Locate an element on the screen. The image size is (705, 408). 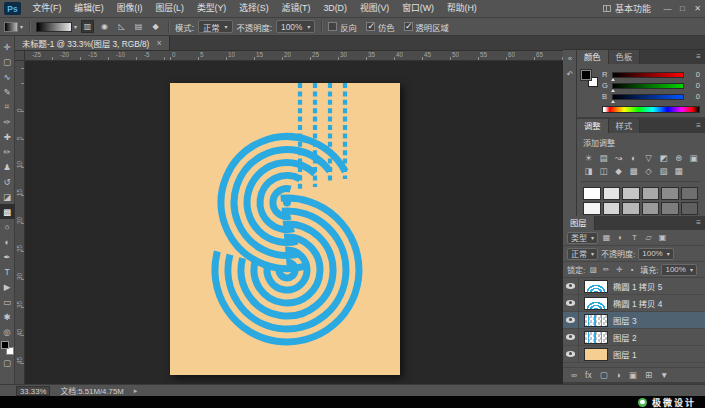
diamond-gradient-button: ◆ is located at coordinates (156, 26).